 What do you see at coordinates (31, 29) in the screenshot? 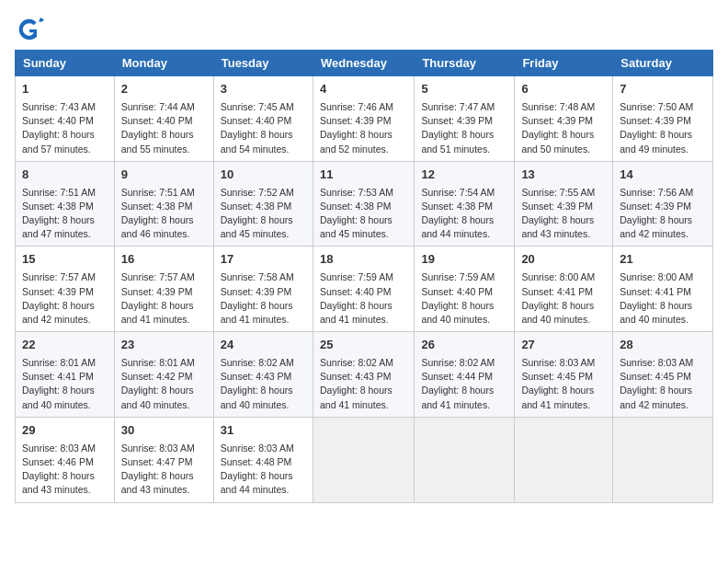
I see `logo` at bounding box center [31, 29].